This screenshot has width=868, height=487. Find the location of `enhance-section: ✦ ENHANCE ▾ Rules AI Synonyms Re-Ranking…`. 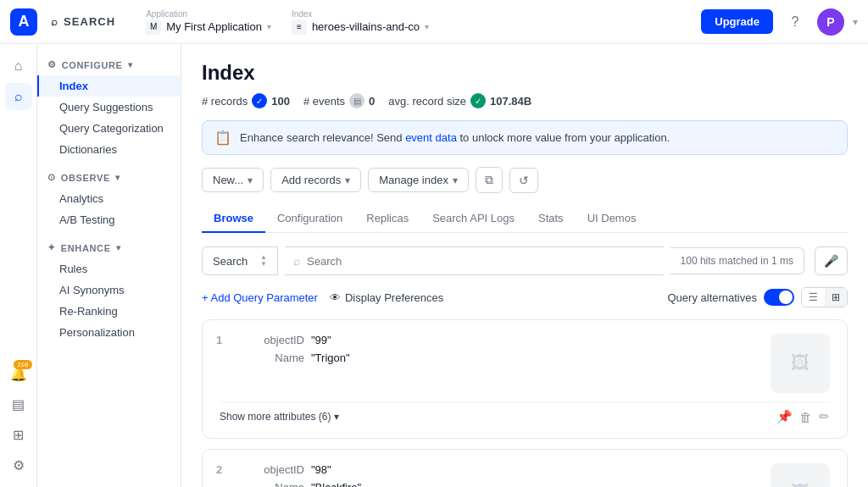

enhance-section: ✦ ENHANCE ▾ Rules AI Synonyms Re-Ranking… is located at coordinates (108, 290).